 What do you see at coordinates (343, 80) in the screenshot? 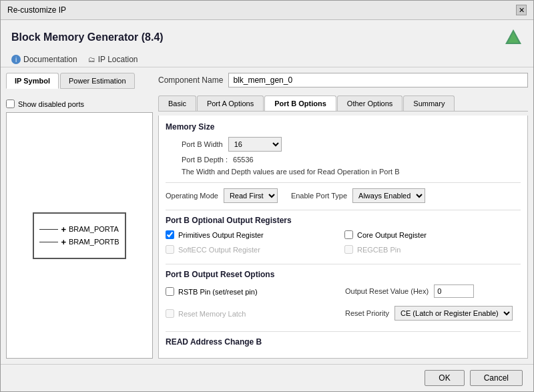
I see `component-name-row: Component Name` at bounding box center [343, 80].